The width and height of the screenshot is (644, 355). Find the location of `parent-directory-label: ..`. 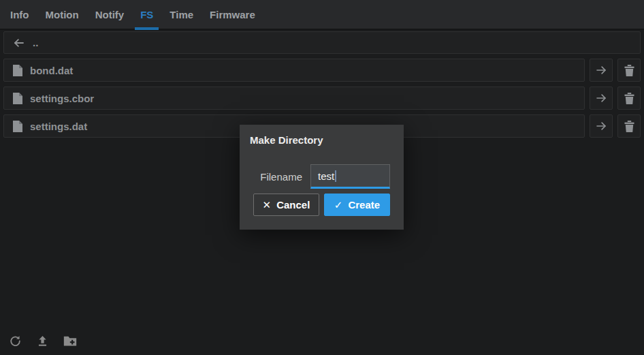

parent-directory-label: .. is located at coordinates (35, 42).